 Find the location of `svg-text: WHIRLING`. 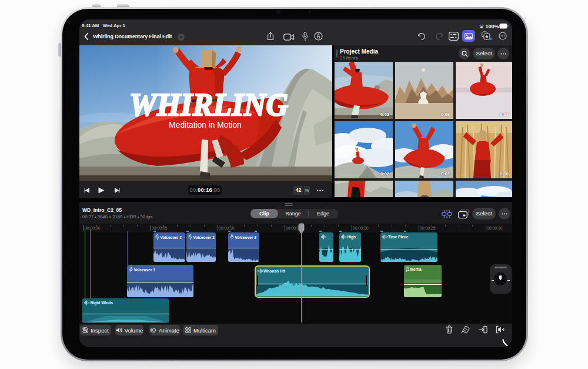

svg-text: WHIRLING is located at coordinates (209, 105).